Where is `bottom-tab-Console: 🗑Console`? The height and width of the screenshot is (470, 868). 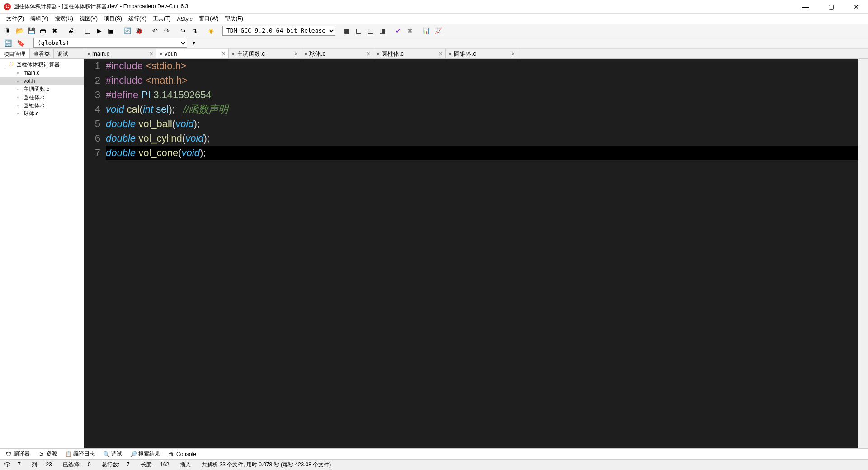 bottom-tab-Console: 🗑Console is located at coordinates (182, 454).